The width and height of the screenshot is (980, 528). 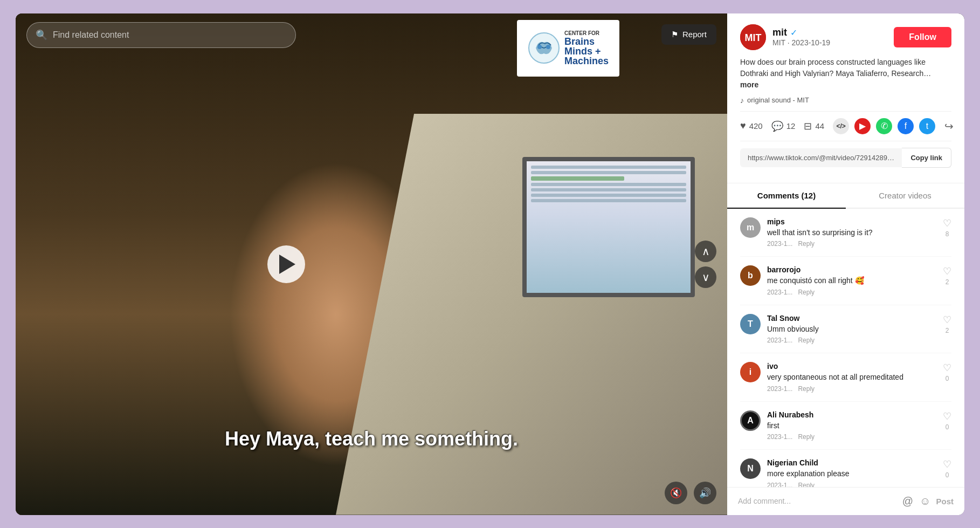 I want to click on avatar: A, so click(x=750, y=421).